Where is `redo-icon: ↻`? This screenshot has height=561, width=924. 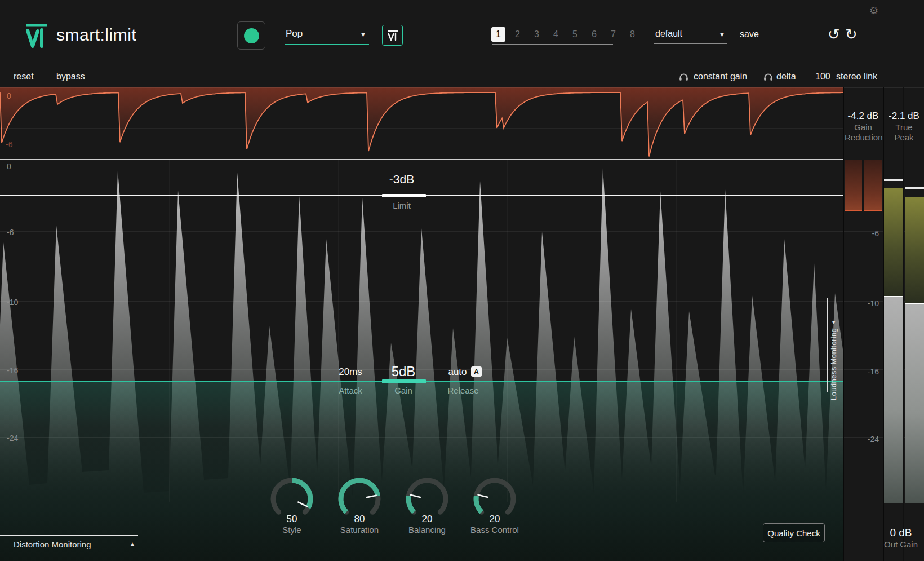 redo-icon: ↻ is located at coordinates (851, 34).